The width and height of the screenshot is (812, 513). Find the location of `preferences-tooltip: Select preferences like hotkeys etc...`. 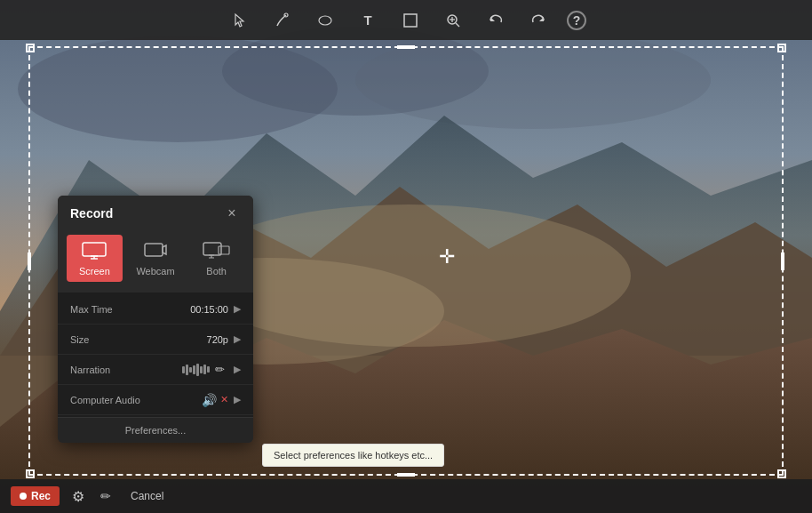

preferences-tooltip: Select preferences like hotkeys etc... is located at coordinates (354, 455).